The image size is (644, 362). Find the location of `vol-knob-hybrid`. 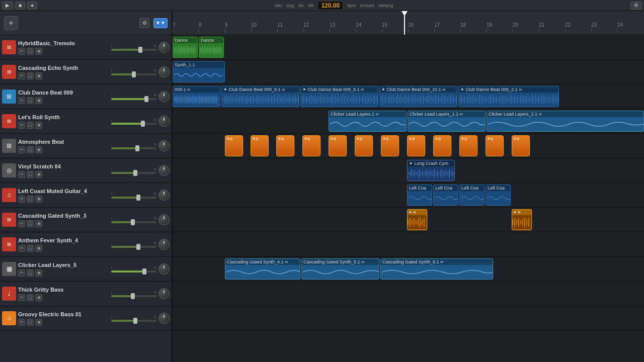

vol-knob-hybrid is located at coordinates (164, 47).